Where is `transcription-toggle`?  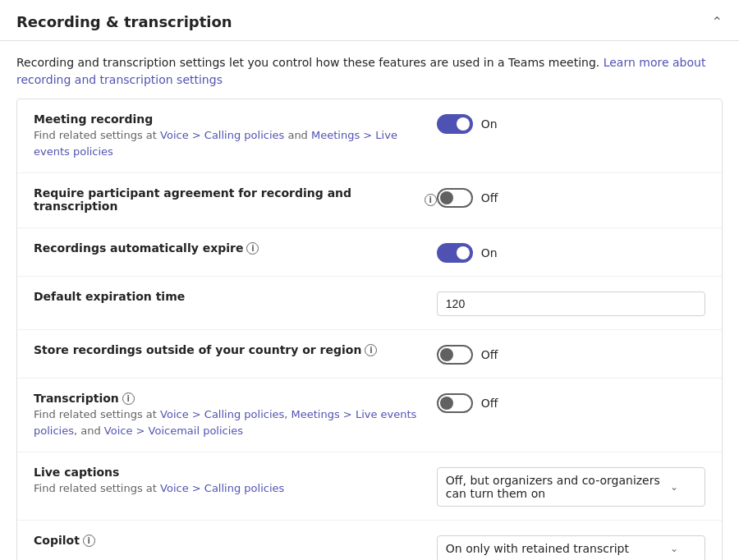 transcription-toggle is located at coordinates (455, 403).